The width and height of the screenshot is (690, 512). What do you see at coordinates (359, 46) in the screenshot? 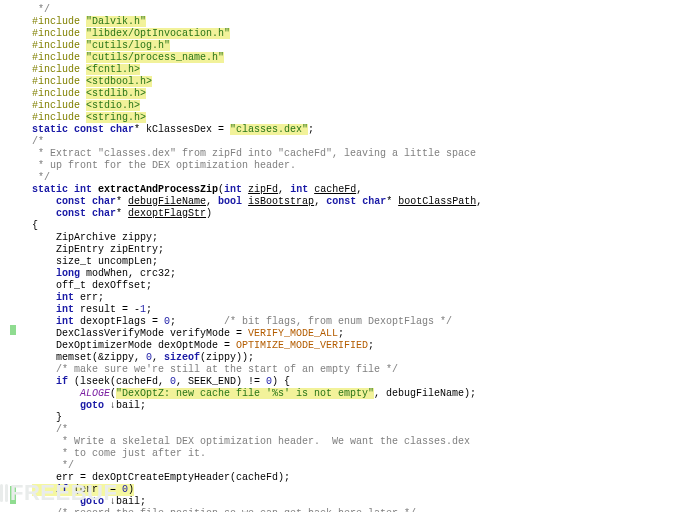
I see `code-line: #include "cutils/log.h"` at bounding box center [359, 46].